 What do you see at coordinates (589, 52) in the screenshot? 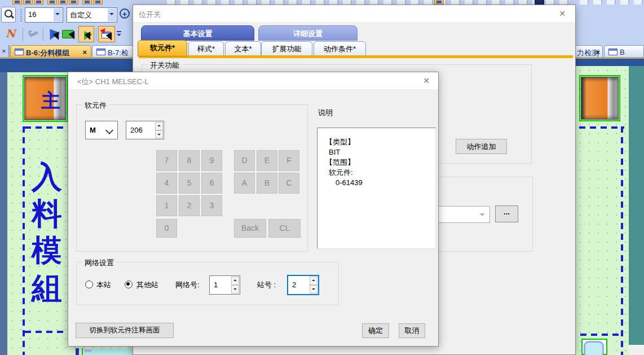
I see `screen-tab-detect: 力检测 ×` at bounding box center [589, 52].